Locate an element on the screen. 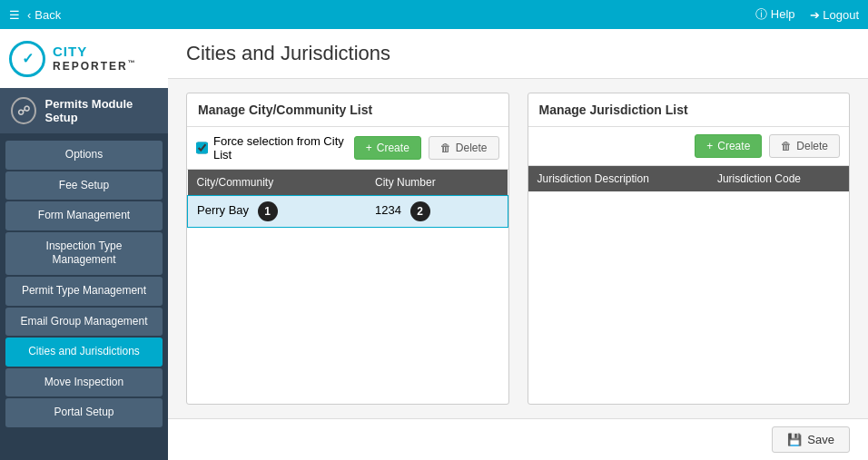  save-icon: 💾 is located at coordinates (794, 439).